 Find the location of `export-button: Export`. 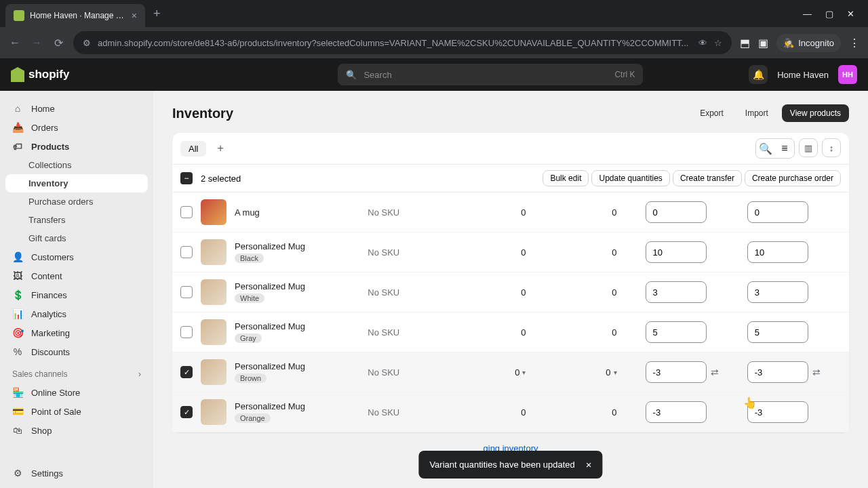

export-button: Export is located at coordinates (712, 113).